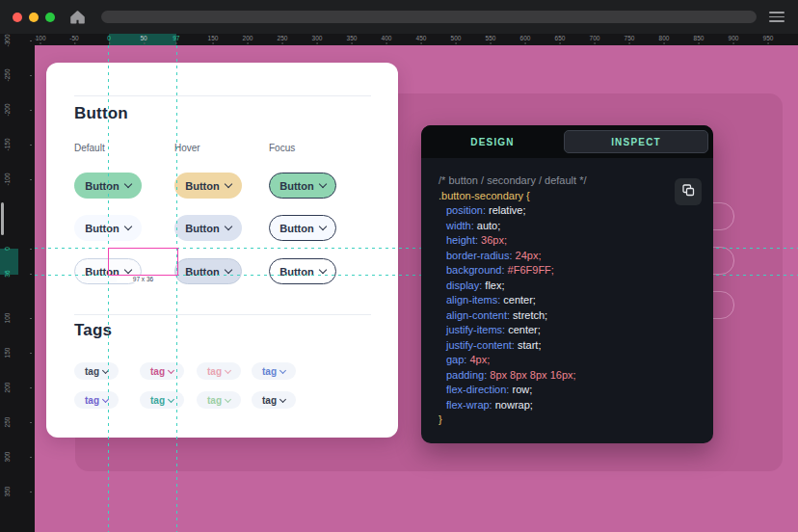 Image resolution: width=798 pixels, height=532 pixels. Describe the element at coordinates (492, 39) in the screenshot. I see `ruler-tick-550: 550` at that location.